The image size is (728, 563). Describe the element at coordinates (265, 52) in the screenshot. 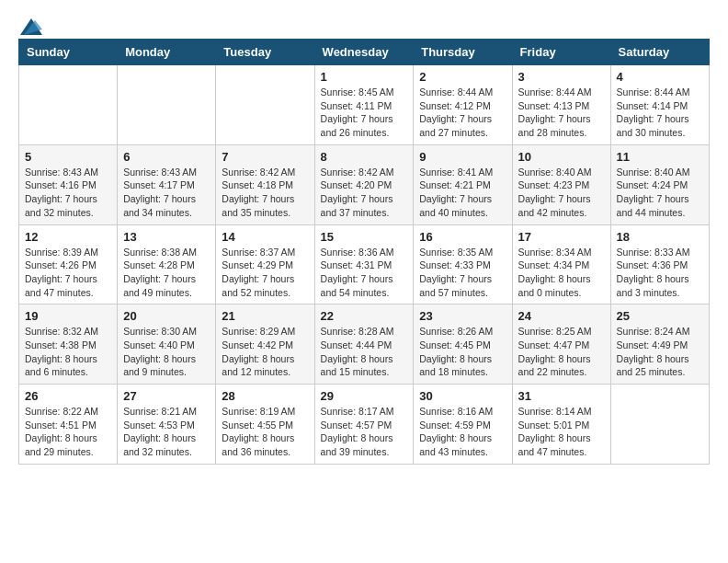

I see `calendar-header-tuesday: Tuesday` at that location.